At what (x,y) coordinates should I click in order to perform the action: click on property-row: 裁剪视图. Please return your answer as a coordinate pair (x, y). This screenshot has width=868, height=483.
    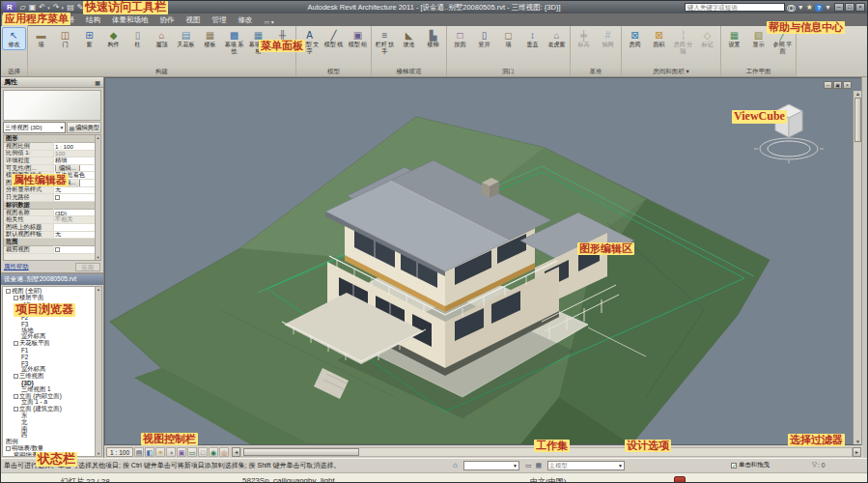
    Looking at the image, I should click on (52, 250).